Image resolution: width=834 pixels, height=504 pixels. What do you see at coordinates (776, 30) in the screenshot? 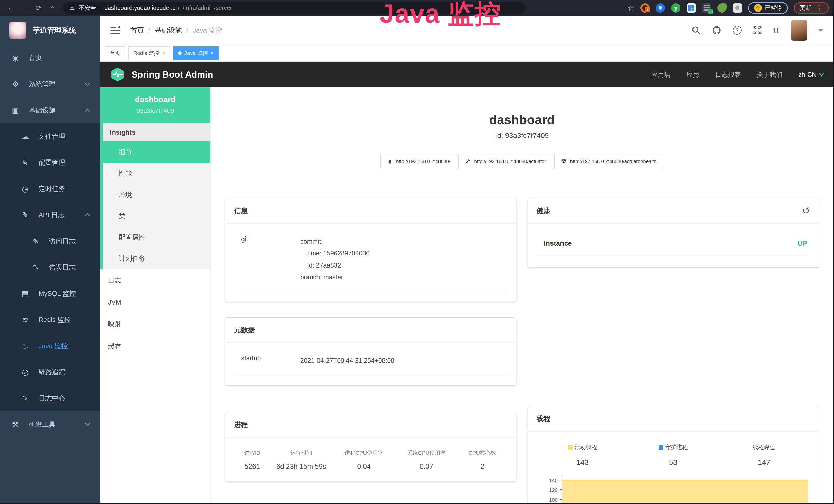
I see `text-size-icon: tT` at bounding box center [776, 30].